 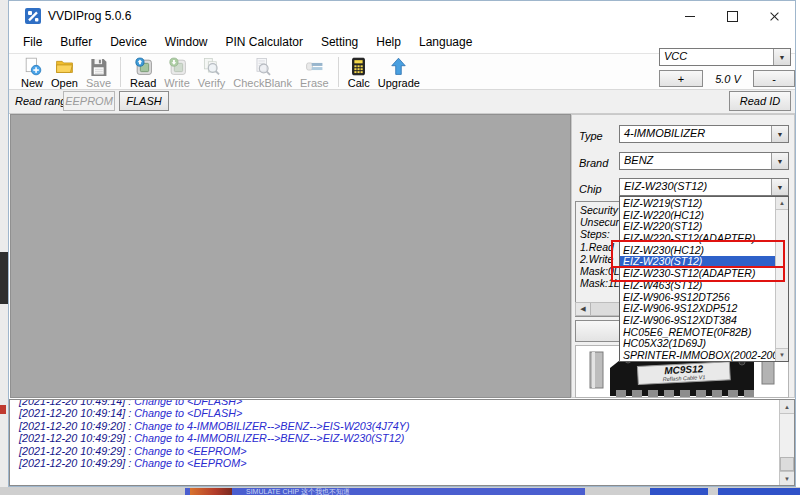 I want to click on upgrade-icon, so click(x=398, y=66).